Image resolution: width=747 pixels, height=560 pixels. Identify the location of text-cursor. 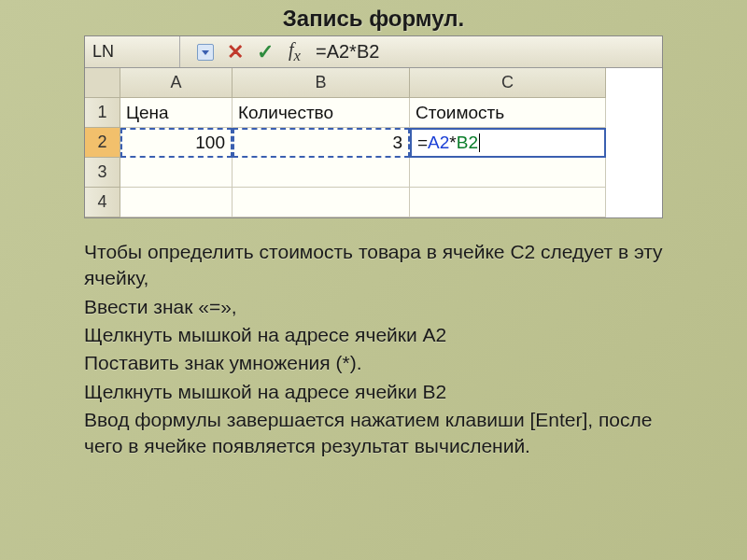
(480, 143).